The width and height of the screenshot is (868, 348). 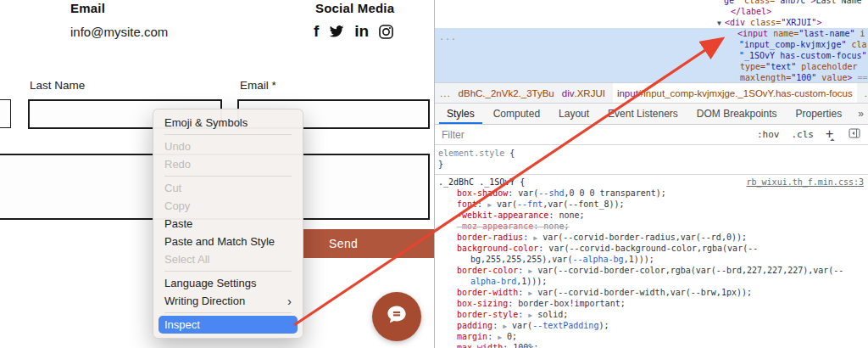 What do you see at coordinates (859, 44) in the screenshot?
I see `syntax-token: cla` at bounding box center [859, 44].